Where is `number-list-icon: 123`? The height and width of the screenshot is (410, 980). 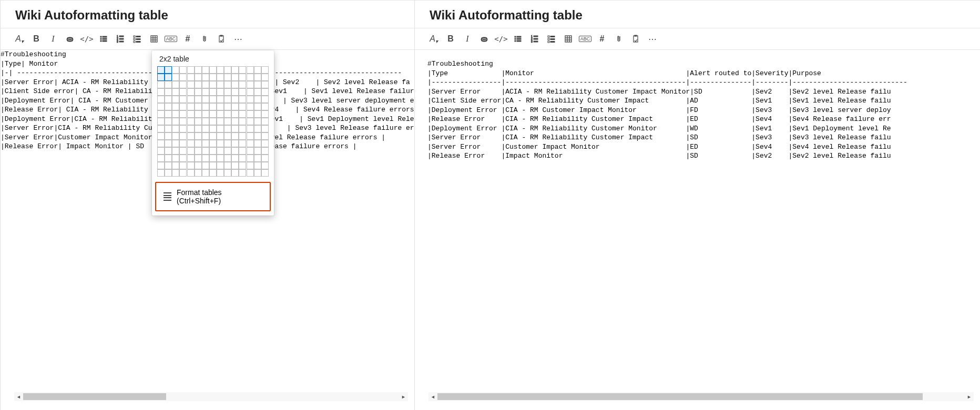
number-list-icon: 123 is located at coordinates (535, 39).